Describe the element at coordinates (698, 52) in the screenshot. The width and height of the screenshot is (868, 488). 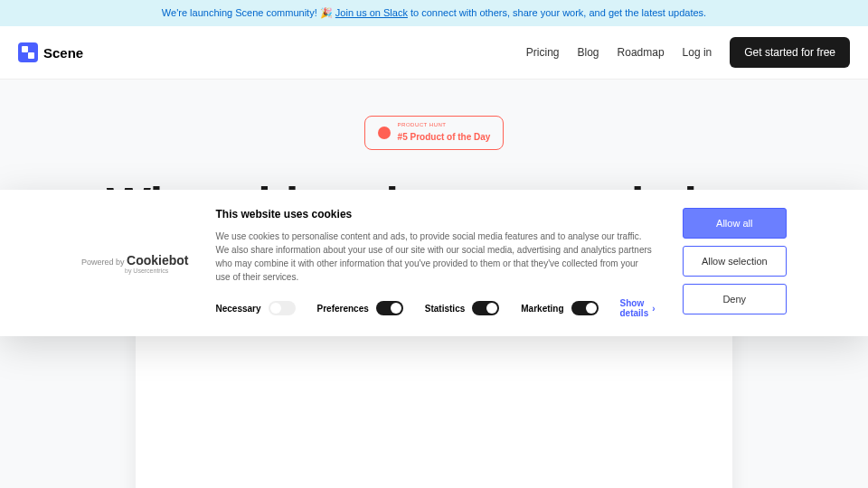
I see `nav-login: Log in` at that location.